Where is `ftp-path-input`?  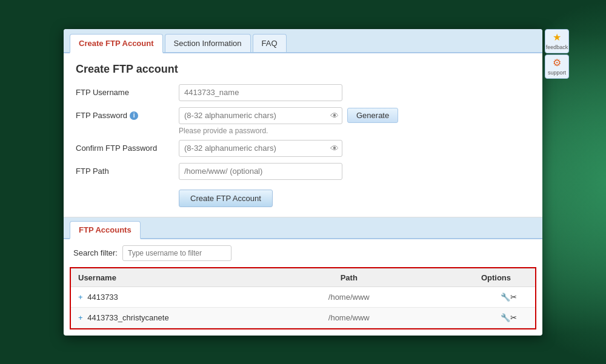
ftp-path-input is located at coordinates (261, 171).